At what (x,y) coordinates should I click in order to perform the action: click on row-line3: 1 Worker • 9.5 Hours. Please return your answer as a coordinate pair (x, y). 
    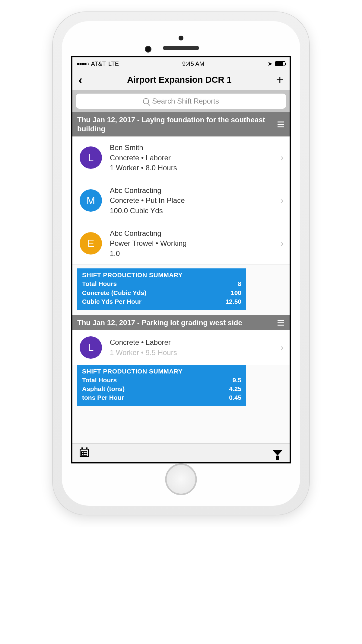
    Looking at the image, I should click on (191, 353).